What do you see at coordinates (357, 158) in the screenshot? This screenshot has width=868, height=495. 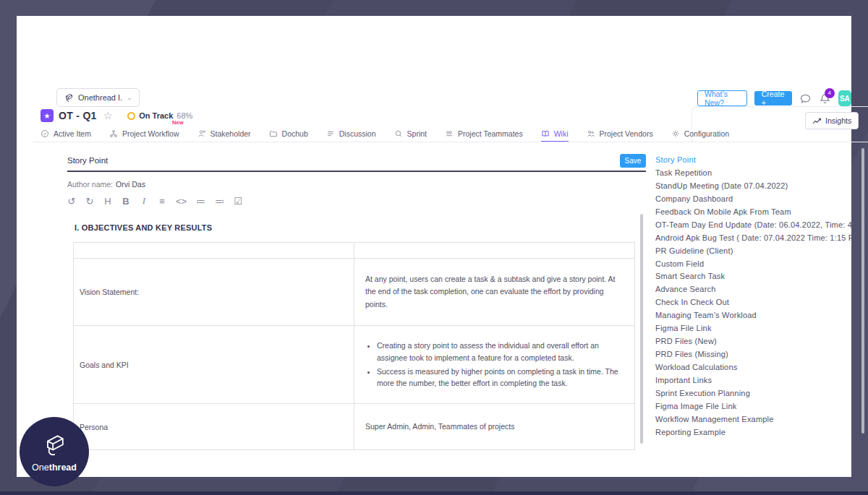 I see `document-title: Story Point` at bounding box center [357, 158].